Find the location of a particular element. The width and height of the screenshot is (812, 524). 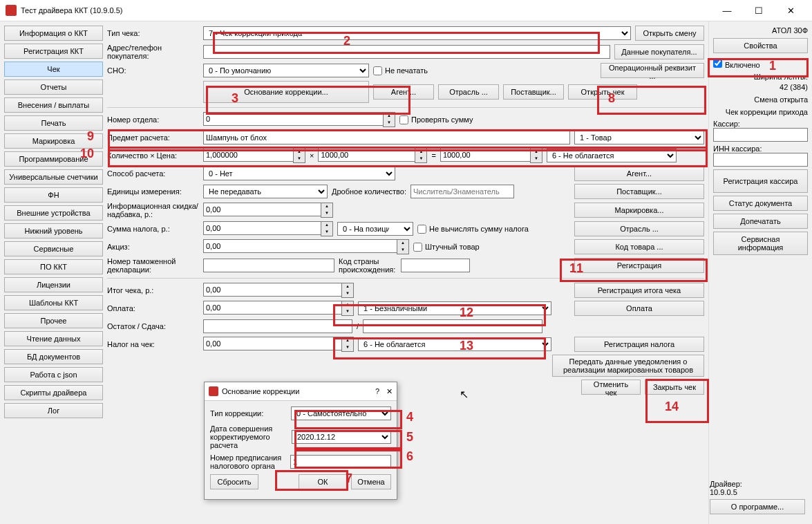

minimize-button: — is located at coordinates (727, 10).